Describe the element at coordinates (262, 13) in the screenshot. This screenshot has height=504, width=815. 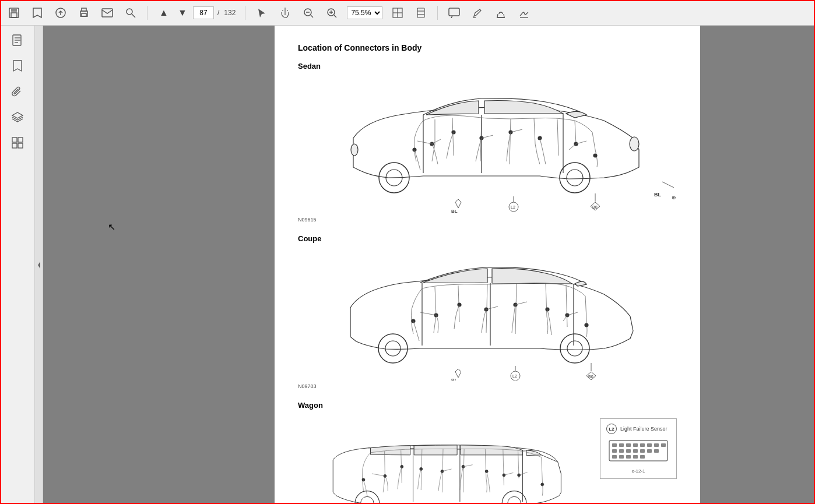
I see `select-tool-button` at that location.